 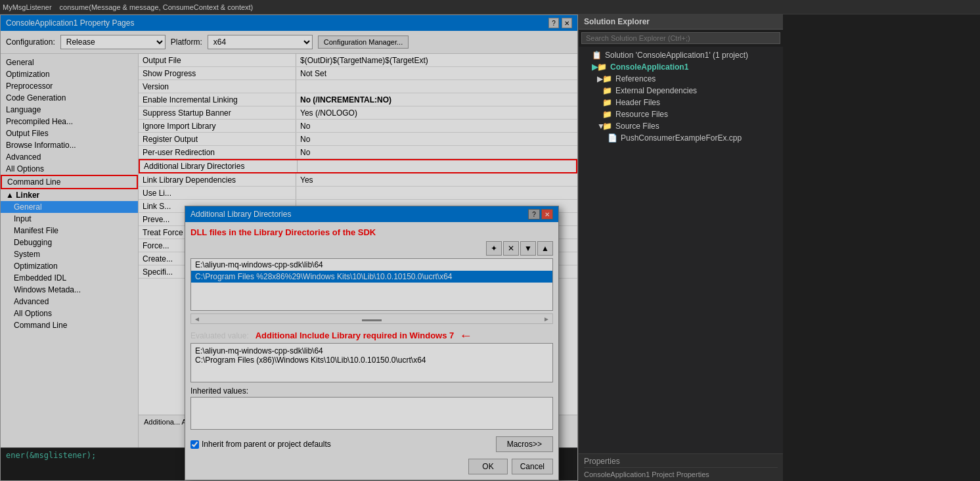 What do you see at coordinates (680, 463) in the screenshot?
I see `se-properties-header: Properties` at bounding box center [680, 463].